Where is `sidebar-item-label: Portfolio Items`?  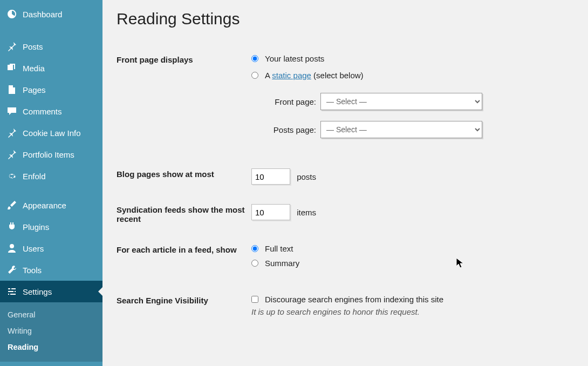 sidebar-item-label: Portfolio Items is located at coordinates (49, 154).